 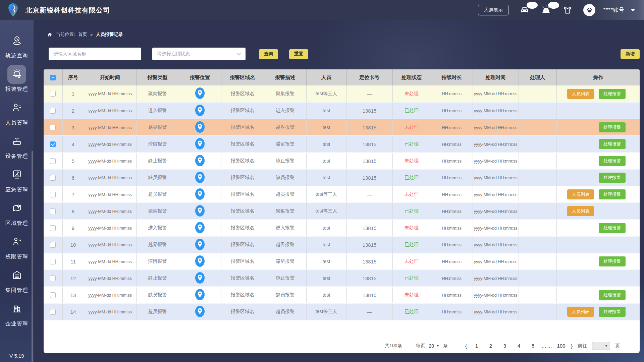 I want to click on paw-avatar-icon, so click(x=589, y=10).